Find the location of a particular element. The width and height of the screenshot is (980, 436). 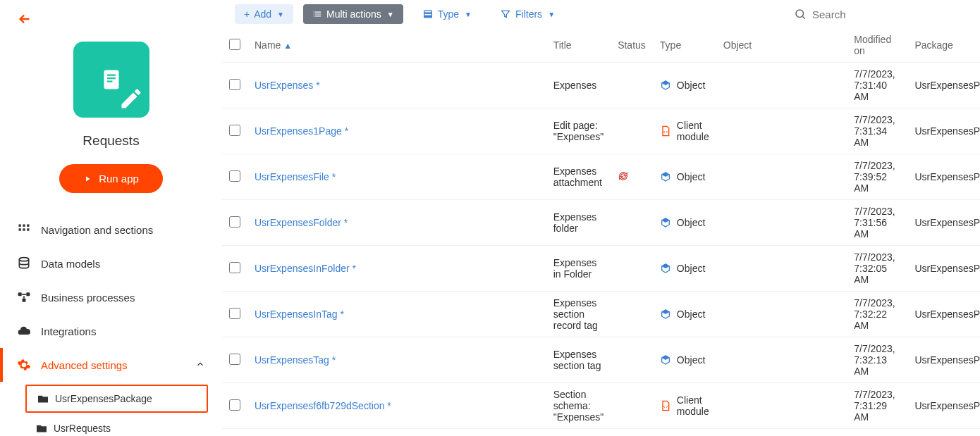

row-modified: 7/7/2023, 7:32:22 AM is located at coordinates (877, 314).